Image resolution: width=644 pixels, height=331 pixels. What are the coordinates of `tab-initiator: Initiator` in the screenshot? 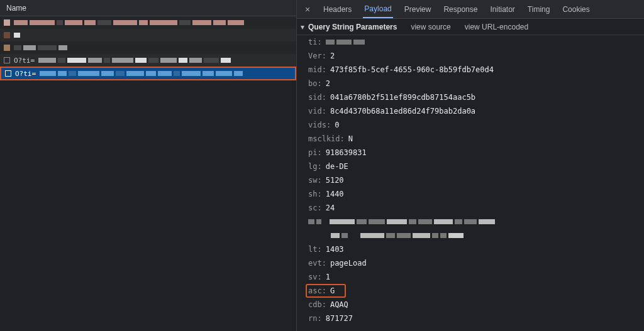 It's located at (502, 9).